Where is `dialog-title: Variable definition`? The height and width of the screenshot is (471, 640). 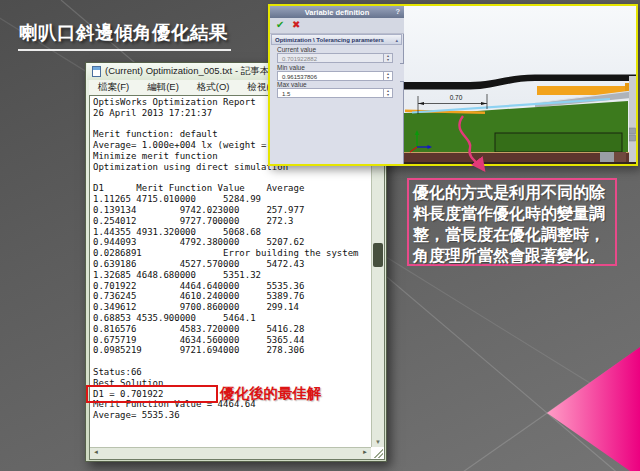
dialog-title: Variable definition is located at coordinates (338, 12).